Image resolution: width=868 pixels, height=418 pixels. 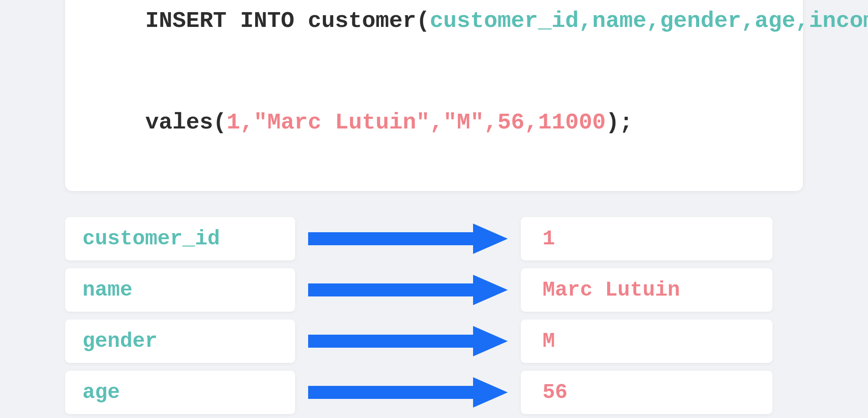 I want to click on field-box: age, so click(x=180, y=392).